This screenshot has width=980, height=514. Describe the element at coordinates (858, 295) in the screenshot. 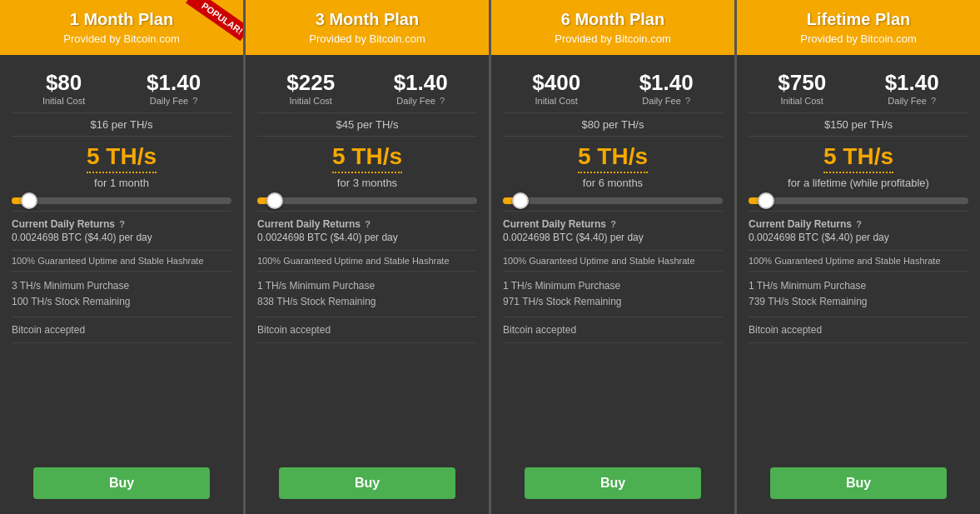

I see `stock-section: 1 TH/s Minimum Purchase739 TH/s Stock Re…` at that location.